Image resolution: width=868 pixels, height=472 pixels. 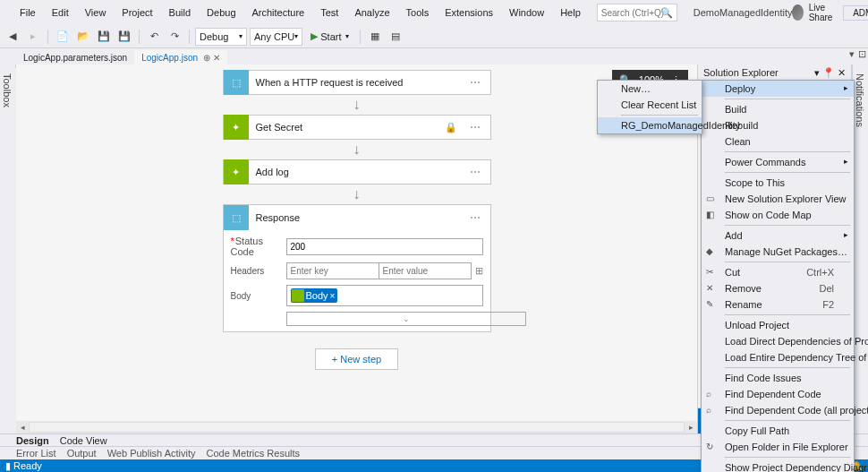 What do you see at coordinates (778, 394) in the screenshot?
I see `ctx-find-dependent-code: ⌕Find Dependent Code` at bounding box center [778, 394].